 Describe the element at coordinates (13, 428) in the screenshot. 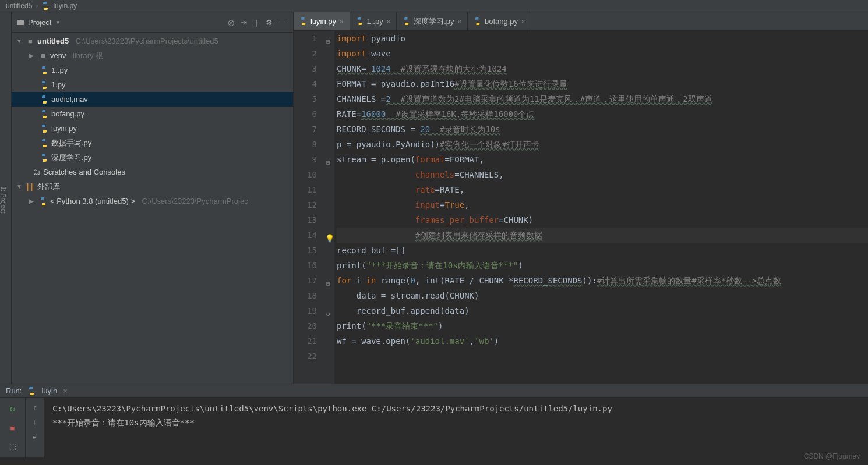

I see `stop-button: ■` at that location.